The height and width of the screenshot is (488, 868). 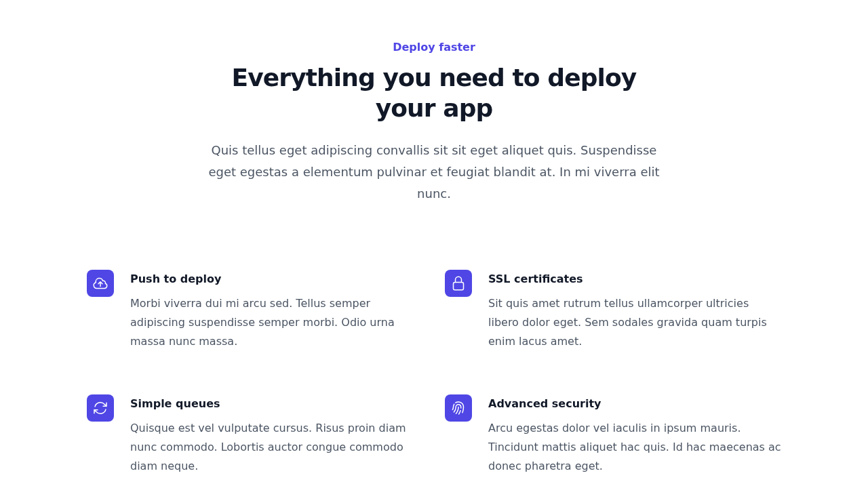 What do you see at coordinates (277, 279) in the screenshot?
I see `feature-title: Push to deploy` at bounding box center [277, 279].